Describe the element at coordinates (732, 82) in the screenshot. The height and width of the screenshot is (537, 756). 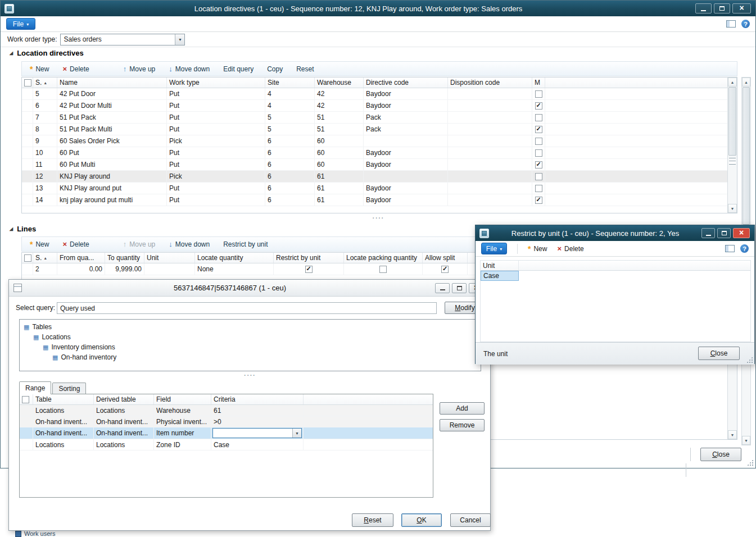
I see `scroll-up-icon: ▲` at that location.